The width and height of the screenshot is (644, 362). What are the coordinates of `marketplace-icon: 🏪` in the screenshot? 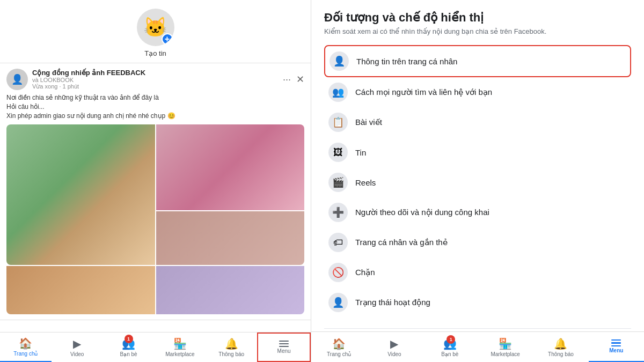 It's located at (180, 344).